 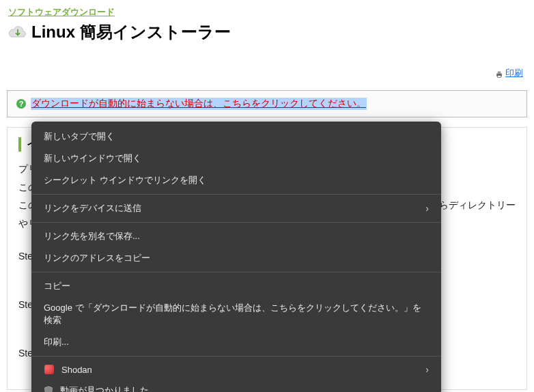 What do you see at coordinates (21, 104) in the screenshot?
I see `help-icon: ?` at bounding box center [21, 104].